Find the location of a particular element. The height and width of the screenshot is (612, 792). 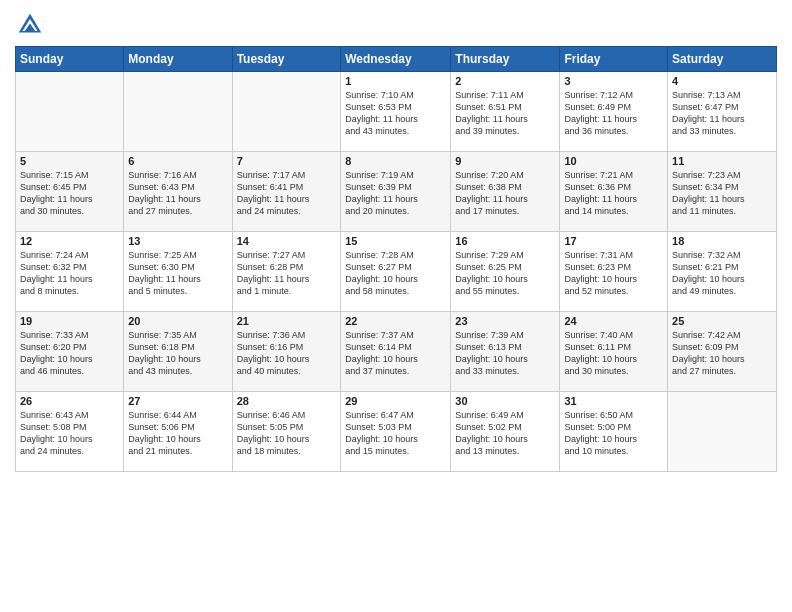

calendar-cell: 21Sunrise: 7:36 AM Sunset: 6:16 PM Dayli… is located at coordinates (286, 352).